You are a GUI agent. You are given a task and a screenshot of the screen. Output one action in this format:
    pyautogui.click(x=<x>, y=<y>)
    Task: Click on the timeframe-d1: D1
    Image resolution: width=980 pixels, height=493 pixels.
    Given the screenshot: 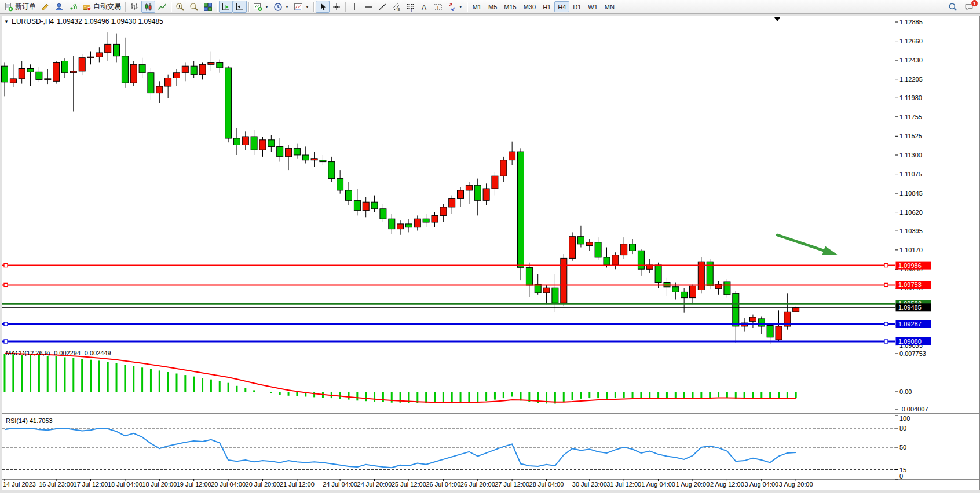 What is the action you would take?
    pyautogui.click(x=577, y=7)
    